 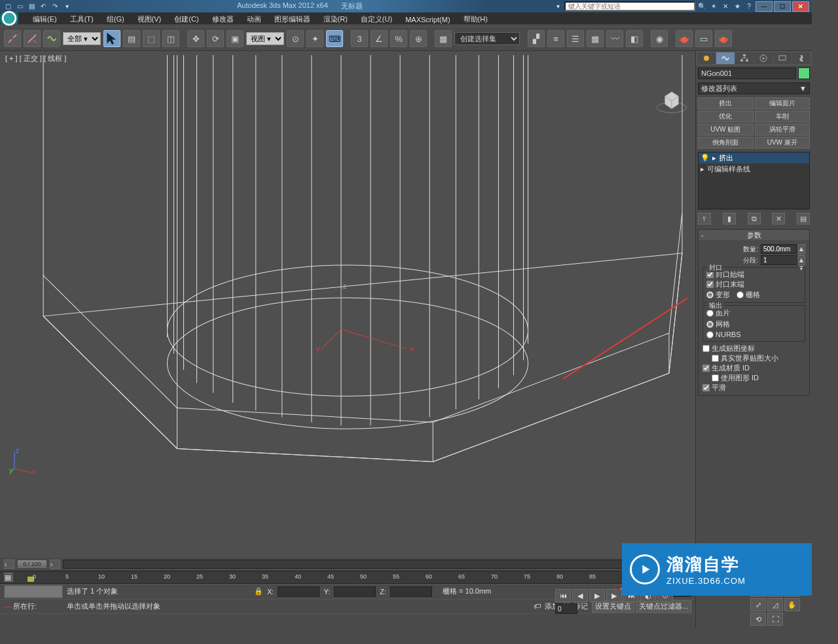 I want to click on pin-stack-icon: ⫯, so click(x=704, y=219).